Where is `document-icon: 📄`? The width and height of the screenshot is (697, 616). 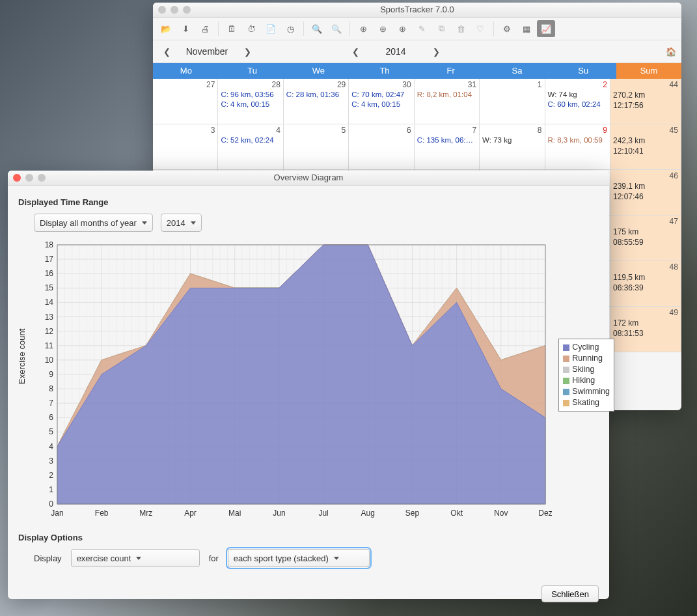 document-icon: 📄 is located at coordinates (271, 29).